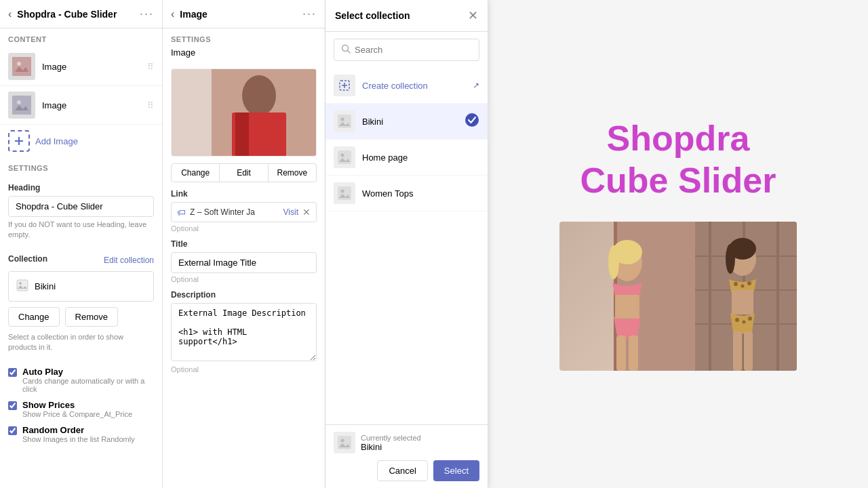 This screenshot has height=488, width=868. Describe the element at coordinates (307, 212) in the screenshot. I see `link-clear-button: ✕` at that location.